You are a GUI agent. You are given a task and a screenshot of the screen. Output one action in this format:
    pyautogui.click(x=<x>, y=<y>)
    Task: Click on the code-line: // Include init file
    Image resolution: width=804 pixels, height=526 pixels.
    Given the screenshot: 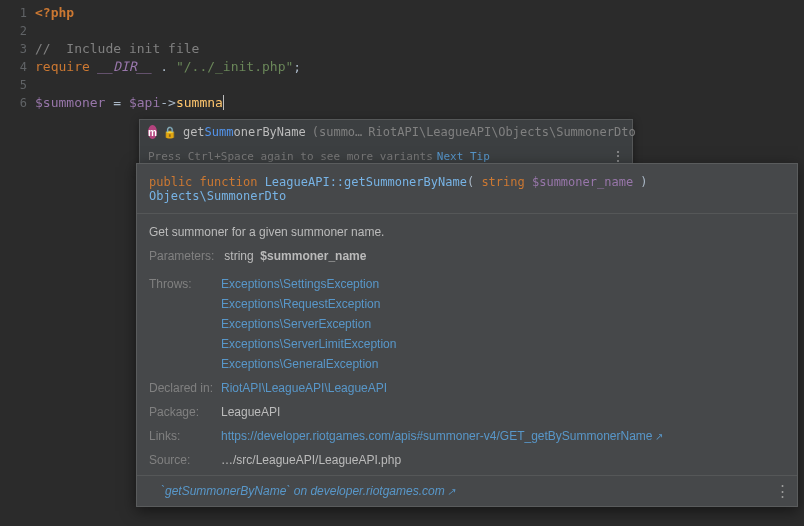 What is the action you would take?
    pyautogui.click(x=168, y=49)
    